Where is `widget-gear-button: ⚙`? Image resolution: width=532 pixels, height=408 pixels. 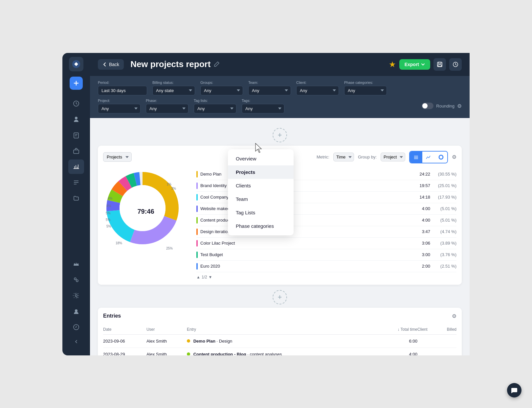 widget-gear-button: ⚙ is located at coordinates (454, 157).